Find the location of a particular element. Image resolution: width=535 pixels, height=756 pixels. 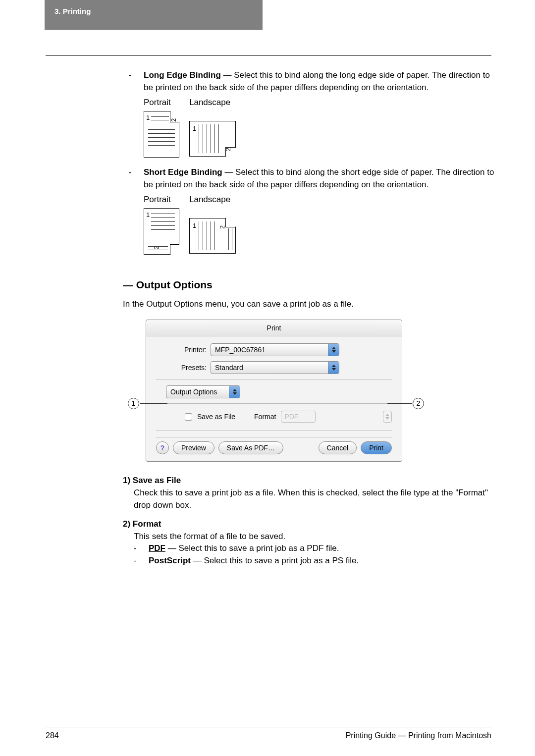

item1-body: Check this to save a print job as a file… is located at coordinates (315, 499).